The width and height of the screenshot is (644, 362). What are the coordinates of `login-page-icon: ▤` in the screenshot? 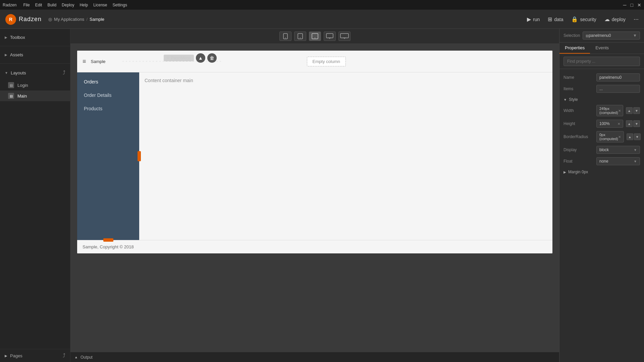 It's located at (11, 85).